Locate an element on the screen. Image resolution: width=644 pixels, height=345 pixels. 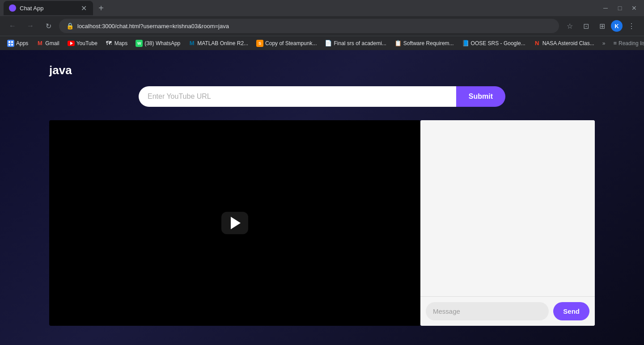
tab-close-button: ✕ is located at coordinates (84, 8).